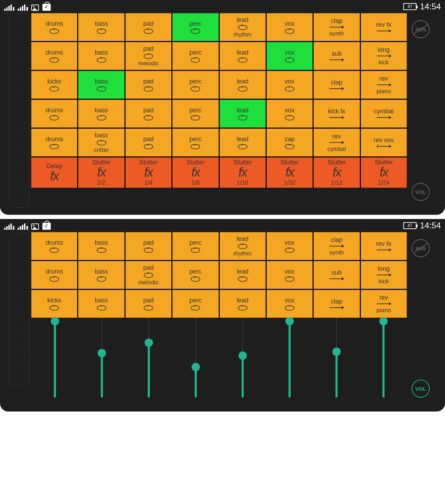 The width and height of the screenshot is (445, 504). I want to click on pad-label: clap, so click(337, 21).